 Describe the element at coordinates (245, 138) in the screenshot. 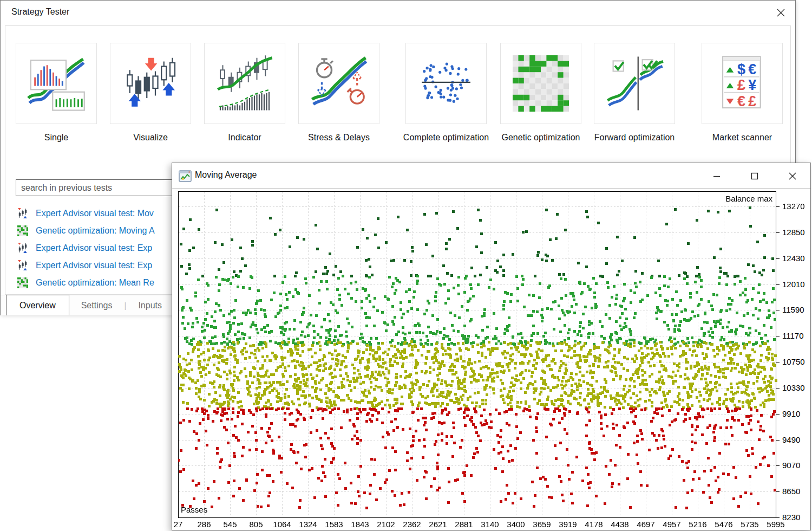

I see `tile-label-indicator: Indicator` at that location.